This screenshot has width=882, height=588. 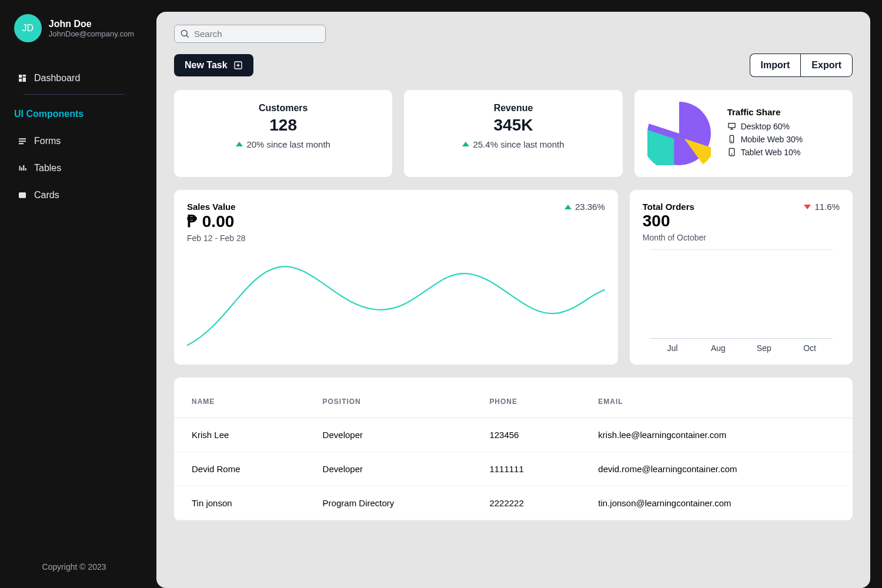 What do you see at coordinates (240, 435) in the screenshot?
I see `cell-name: Krish Lee` at bounding box center [240, 435].